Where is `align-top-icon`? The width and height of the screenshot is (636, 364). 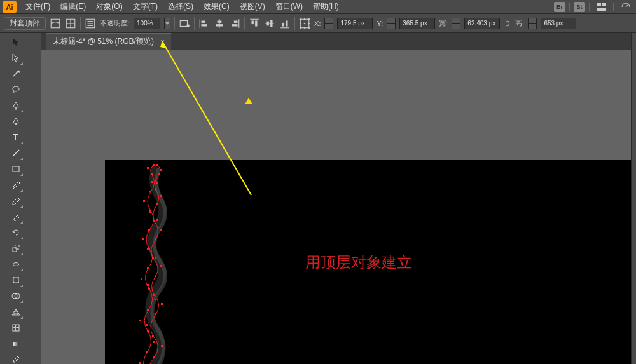 align-top-icon is located at coordinates (254, 24).